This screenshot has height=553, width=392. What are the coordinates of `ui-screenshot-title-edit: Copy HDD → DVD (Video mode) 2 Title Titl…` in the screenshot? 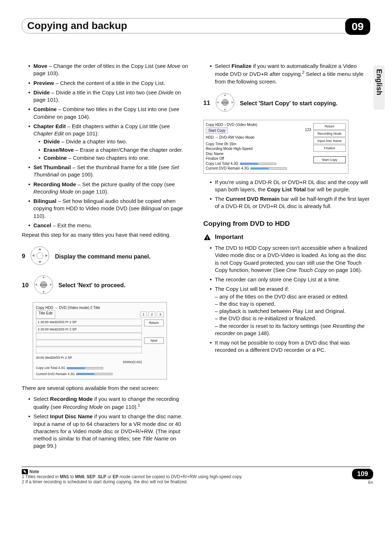 It's located at (100, 341).